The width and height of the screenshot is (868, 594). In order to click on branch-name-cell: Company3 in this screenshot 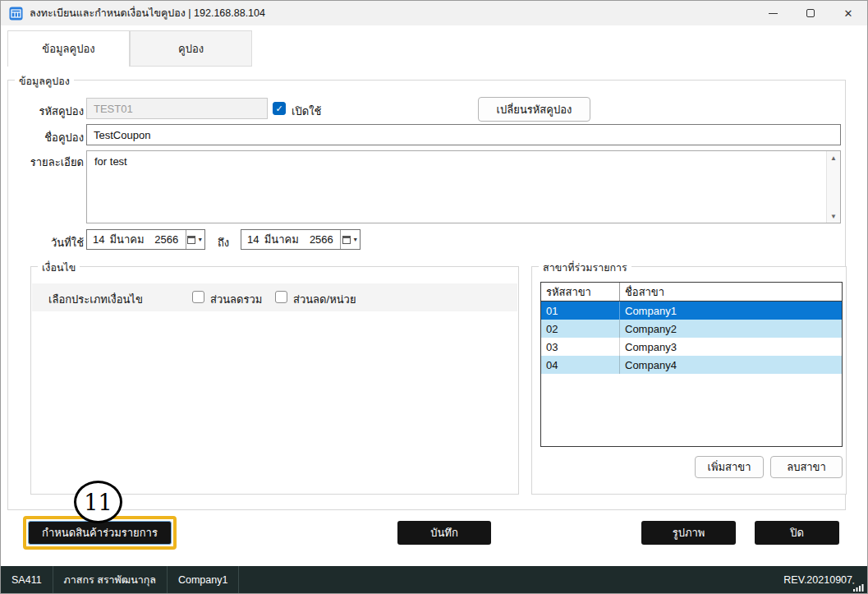, I will do `click(731, 347)`.